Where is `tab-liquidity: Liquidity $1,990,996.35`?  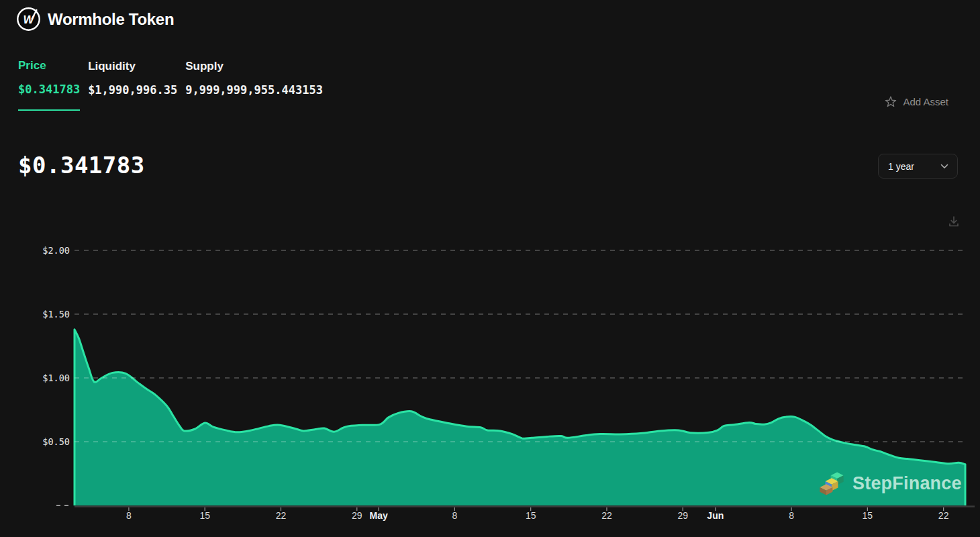
tab-liquidity: Liquidity $1,990,996.35 is located at coordinates (133, 85).